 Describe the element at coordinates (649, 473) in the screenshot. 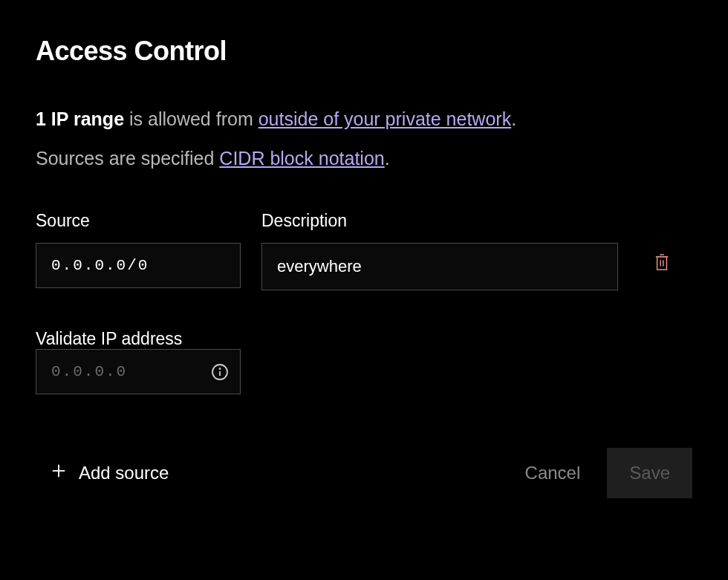

I see `save-button: Save` at that location.